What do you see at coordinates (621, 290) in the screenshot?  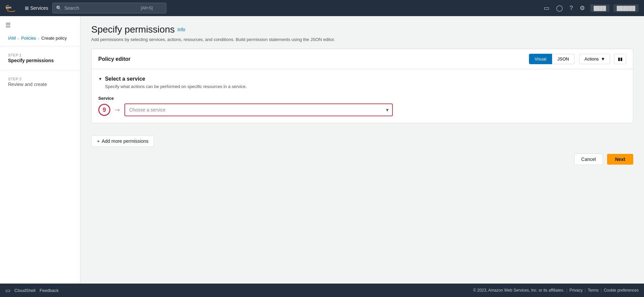 I see `cookie-preferences-link: Cookie preferences` at bounding box center [621, 290].